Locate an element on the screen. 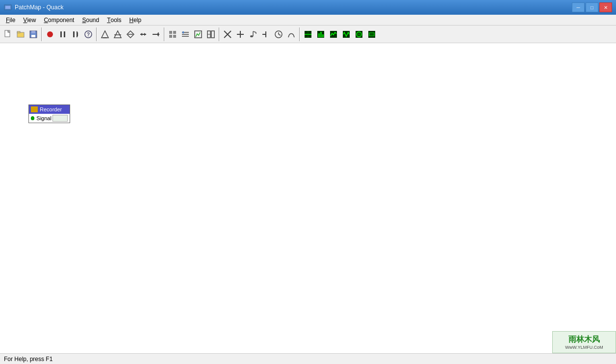 The height and width of the screenshot is (364, 616). port-input is located at coordinates (60, 118).